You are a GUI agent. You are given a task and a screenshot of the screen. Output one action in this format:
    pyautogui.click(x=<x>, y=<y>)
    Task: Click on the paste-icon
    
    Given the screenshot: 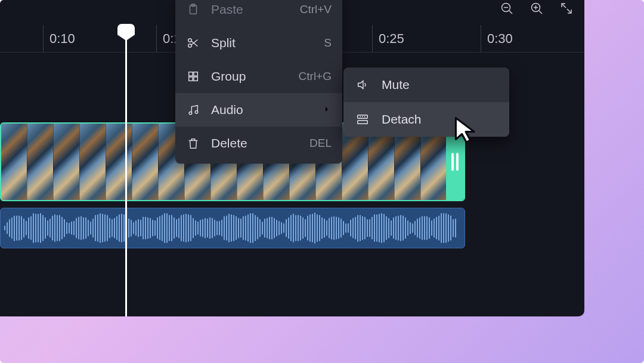 What is the action you would take?
    pyautogui.click(x=193, y=10)
    